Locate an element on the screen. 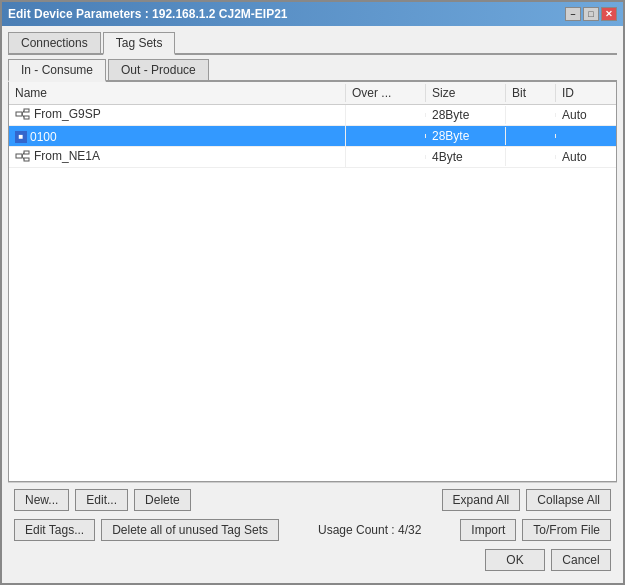 The width and height of the screenshot is (625, 585). col-over: Over ... is located at coordinates (386, 93).